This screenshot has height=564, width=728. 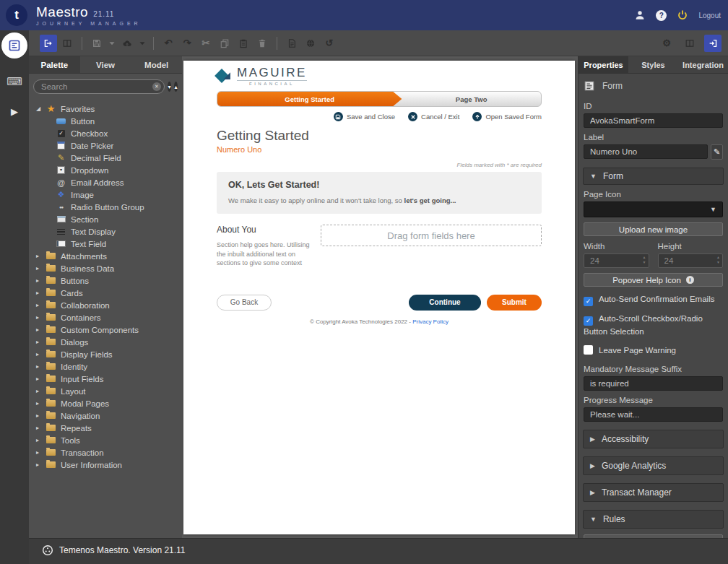 I want to click on play-icon: ▶, so click(x=14, y=111).